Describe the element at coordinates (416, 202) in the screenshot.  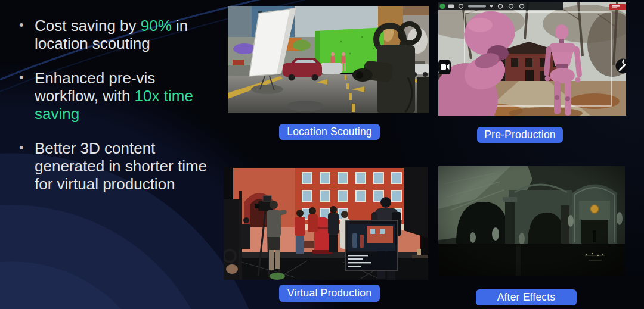
I see `studio-black-panel` at that location.